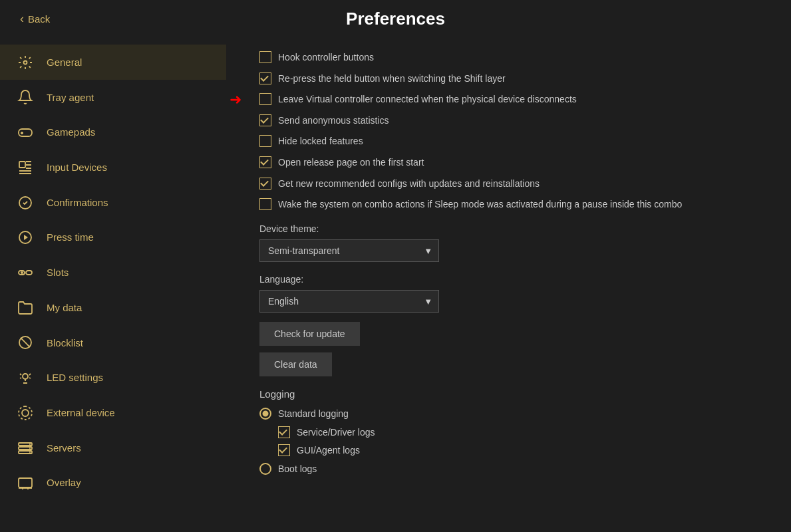 This screenshot has height=532, width=791. Describe the element at coordinates (518, 451) in the screenshot. I see `checkbox-gui-logs: GUI/Agent logs` at that location.